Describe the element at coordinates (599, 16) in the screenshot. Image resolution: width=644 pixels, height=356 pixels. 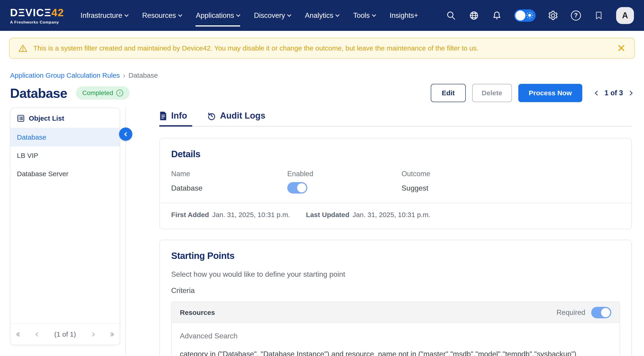
I see `bookmark-icon` at that location.